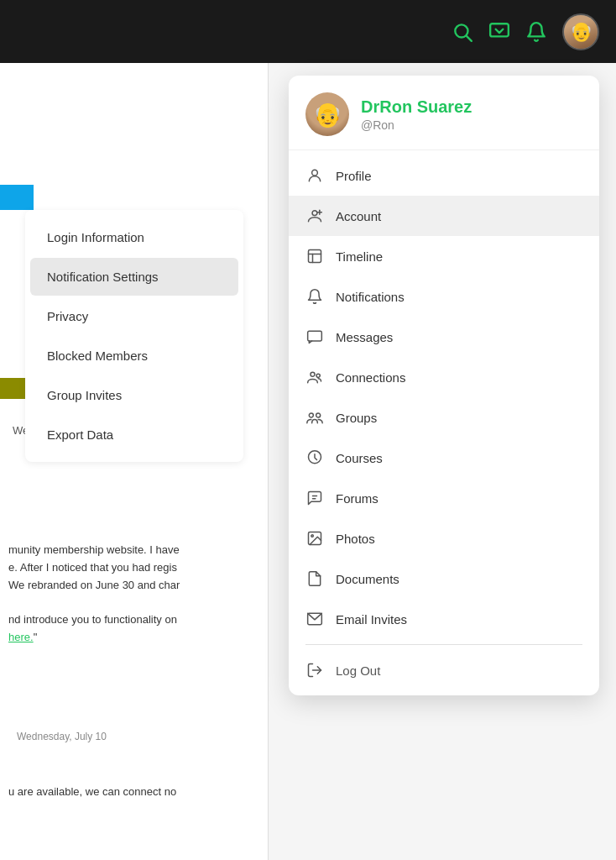 Image resolution: width=616 pixels, height=860 pixels. What do you see at coordinates (536, 32) in the screenshot?
I see `notification-bell-icon` at bounding box center [536, 32].